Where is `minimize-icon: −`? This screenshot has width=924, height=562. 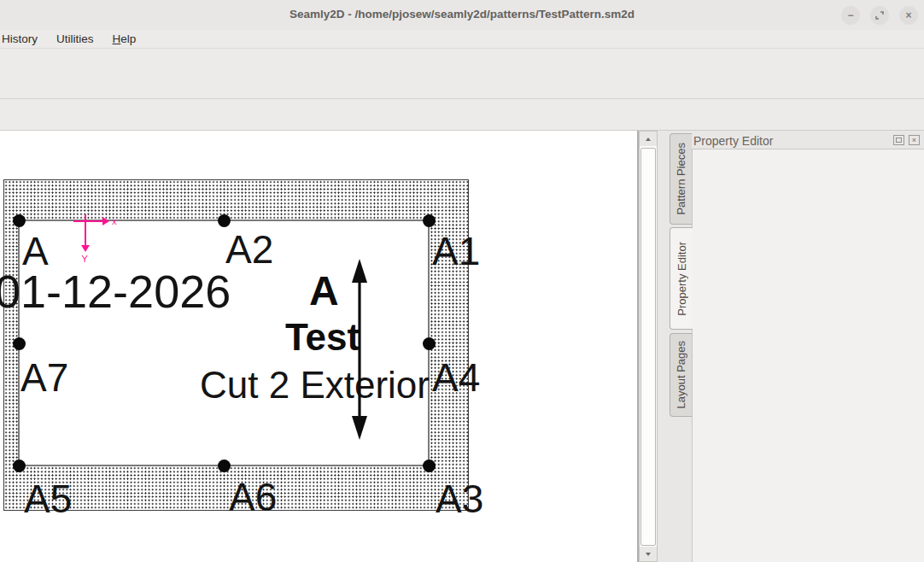 minimize-icon: − is located at coordinates (851, 15).